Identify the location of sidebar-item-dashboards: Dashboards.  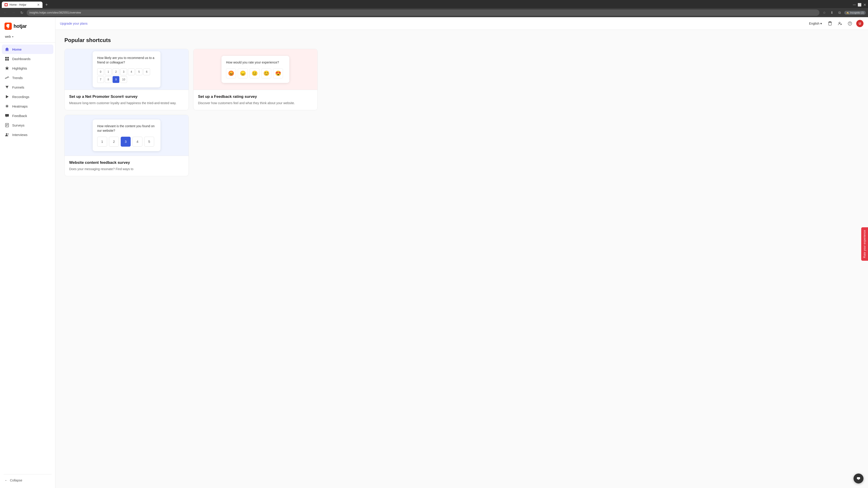
(28, 59).